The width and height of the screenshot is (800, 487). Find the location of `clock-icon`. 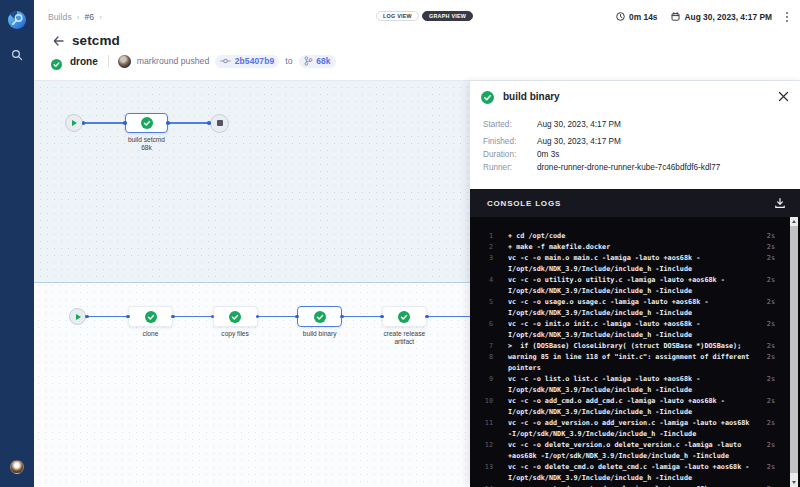

clock-icon is located at coordinates (620, 16).